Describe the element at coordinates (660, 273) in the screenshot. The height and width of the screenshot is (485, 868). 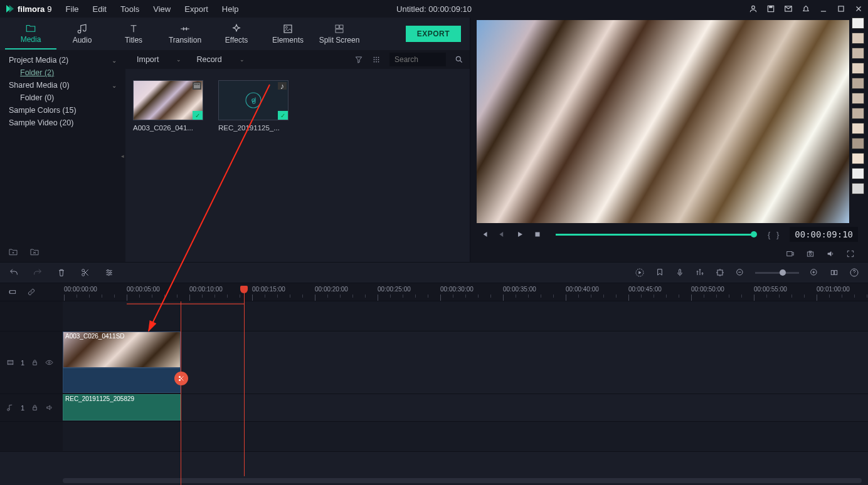
I see `marker-icon` at that location.